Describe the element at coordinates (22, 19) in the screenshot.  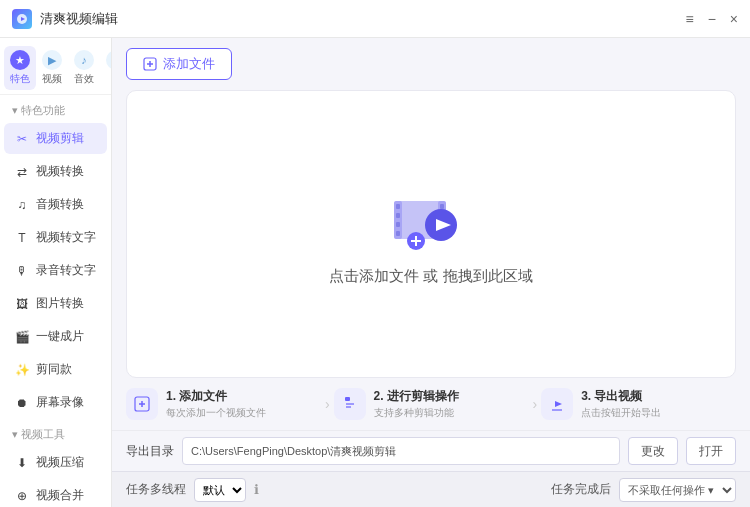
I see `app-logo` at that location.